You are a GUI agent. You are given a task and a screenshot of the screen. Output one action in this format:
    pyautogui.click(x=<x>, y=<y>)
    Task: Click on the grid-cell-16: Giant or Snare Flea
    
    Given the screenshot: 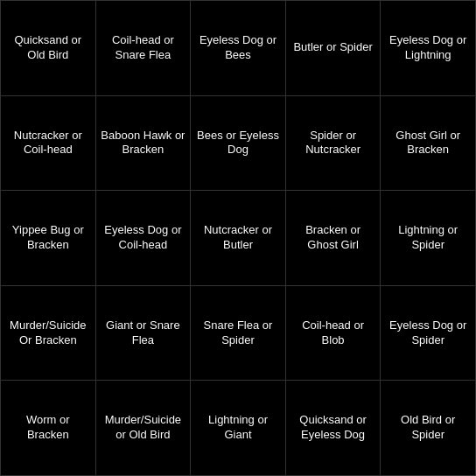 What is the action you would take?
    pyautogui.click(x=144, y=334)
    